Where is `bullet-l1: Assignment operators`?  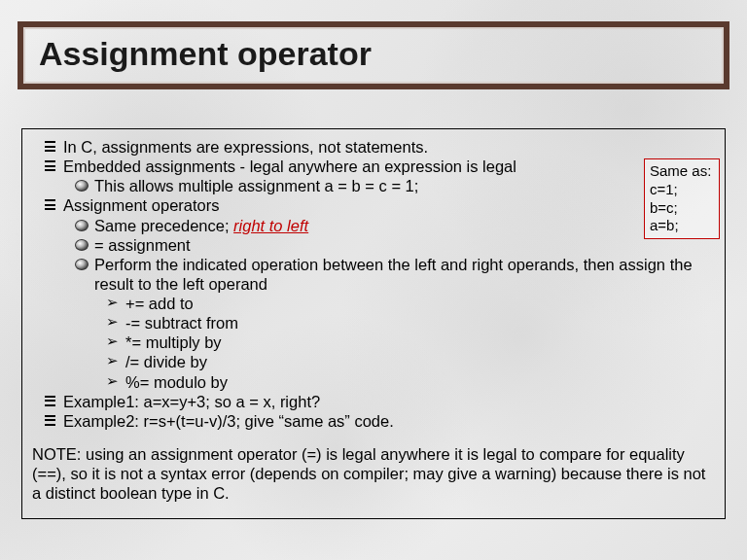 bullet-l1: Assignment operators is located at coordinates (374, 205).